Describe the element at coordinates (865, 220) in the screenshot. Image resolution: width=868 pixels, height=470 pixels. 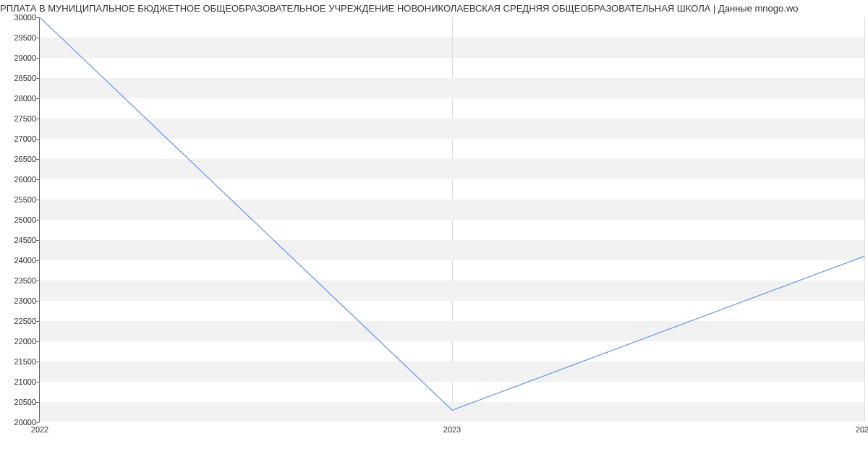
I see `x-gridline` at that location.